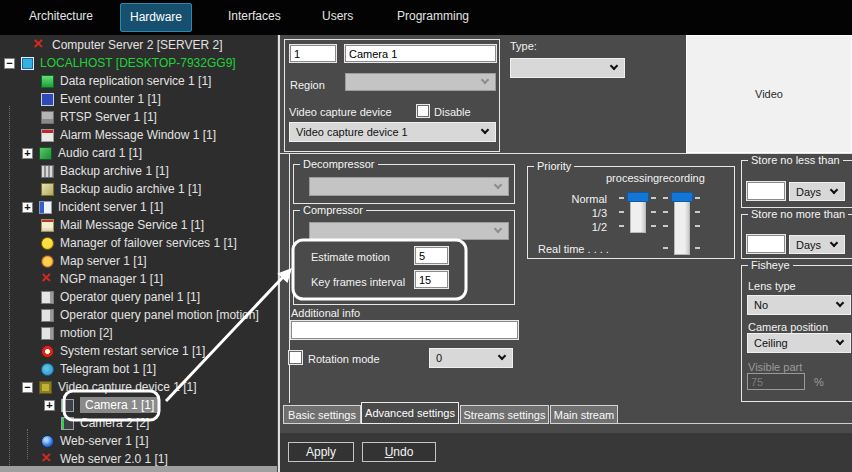 The width and height of the screenshot is (852, 472). I want to click on tab-streams-settings: Streams settings, so click(504, 414).